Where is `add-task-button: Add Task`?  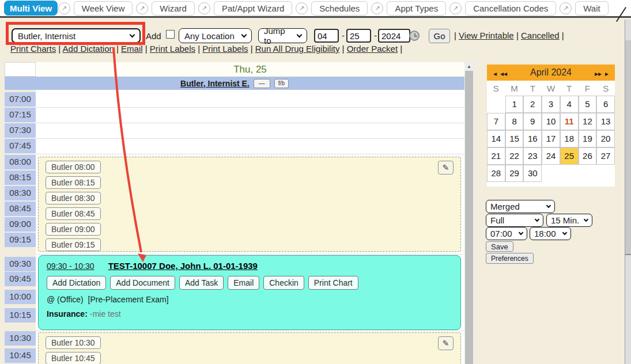
add-task-button: Add Task is located at coordinates (202, 283).